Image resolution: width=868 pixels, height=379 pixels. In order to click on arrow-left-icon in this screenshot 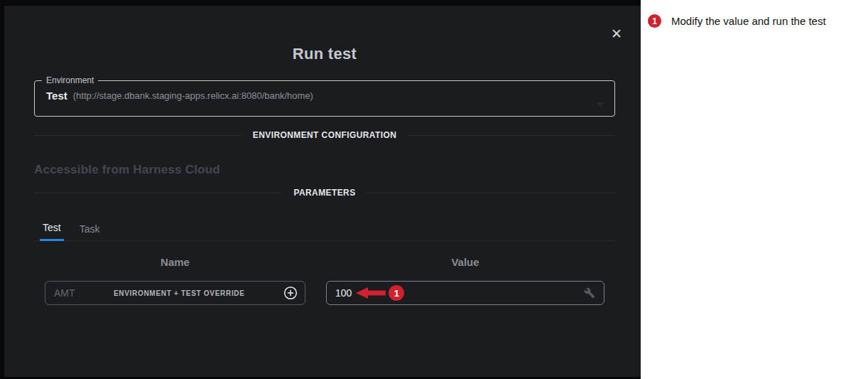, I will do `click(371, 293)`.